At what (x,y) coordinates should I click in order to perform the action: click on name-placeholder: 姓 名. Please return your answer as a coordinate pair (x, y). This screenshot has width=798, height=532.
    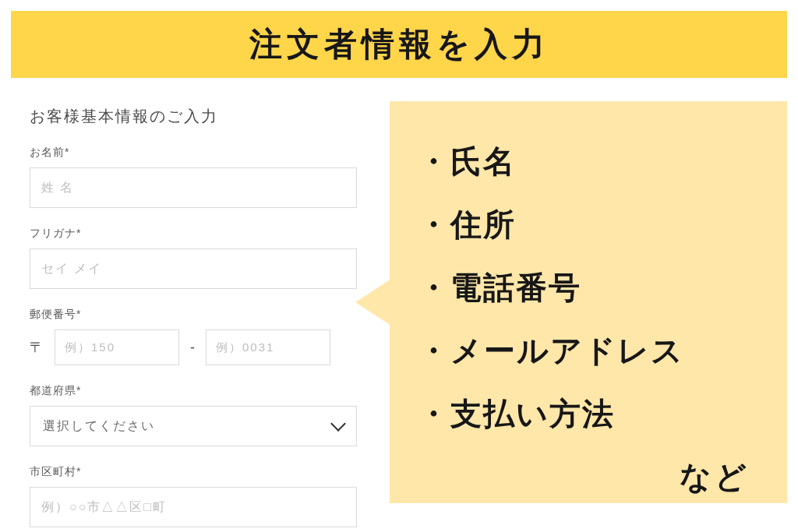
    Looking at the image, I should click on (58, 188).